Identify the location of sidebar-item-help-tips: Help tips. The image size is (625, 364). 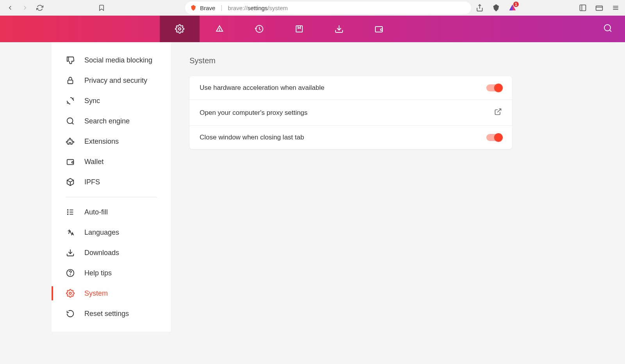
(111, 273).